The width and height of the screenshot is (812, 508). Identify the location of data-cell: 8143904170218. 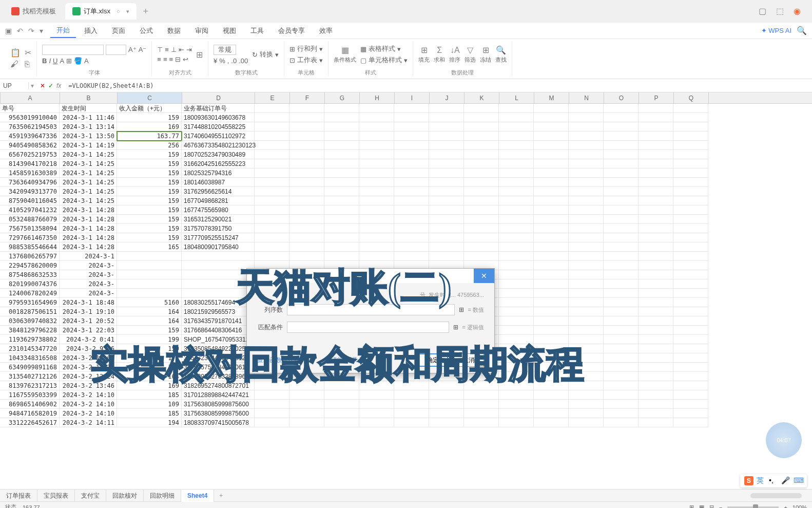
(30, 164).